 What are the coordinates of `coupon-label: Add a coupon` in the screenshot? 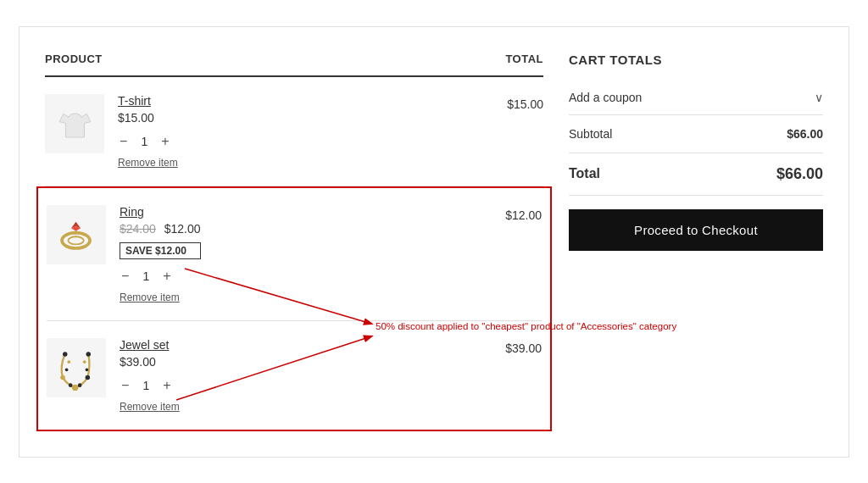 It's located at (605, 97).